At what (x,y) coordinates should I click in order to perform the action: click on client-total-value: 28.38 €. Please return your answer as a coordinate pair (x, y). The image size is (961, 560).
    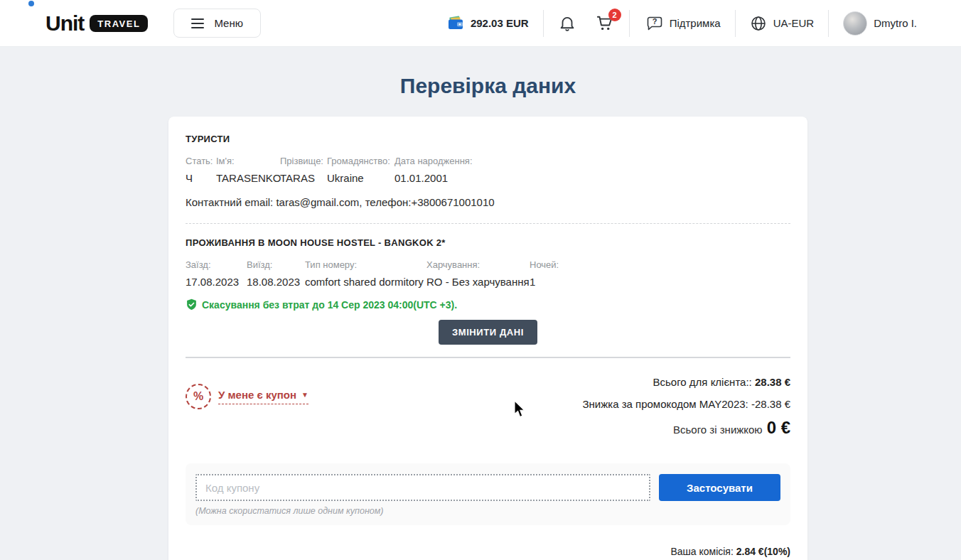
    Looking at the image, I should click on (773, 382).